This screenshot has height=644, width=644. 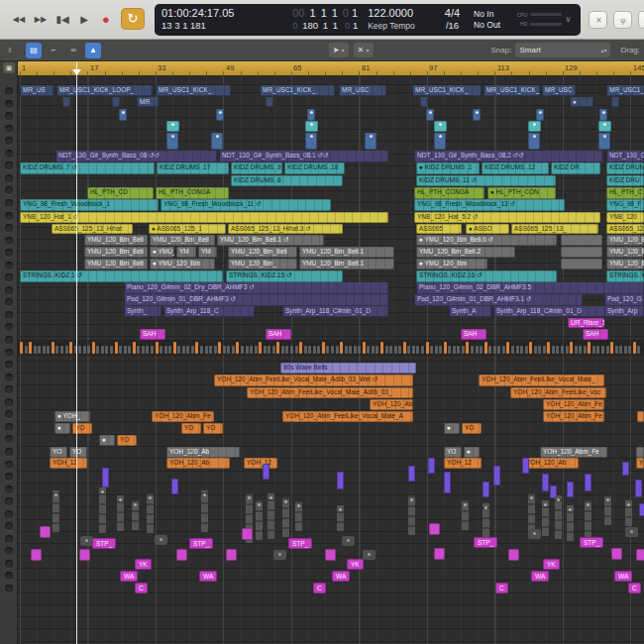 I want to click on region: HL_PTH_CONGA, so click(x=450, y=193).